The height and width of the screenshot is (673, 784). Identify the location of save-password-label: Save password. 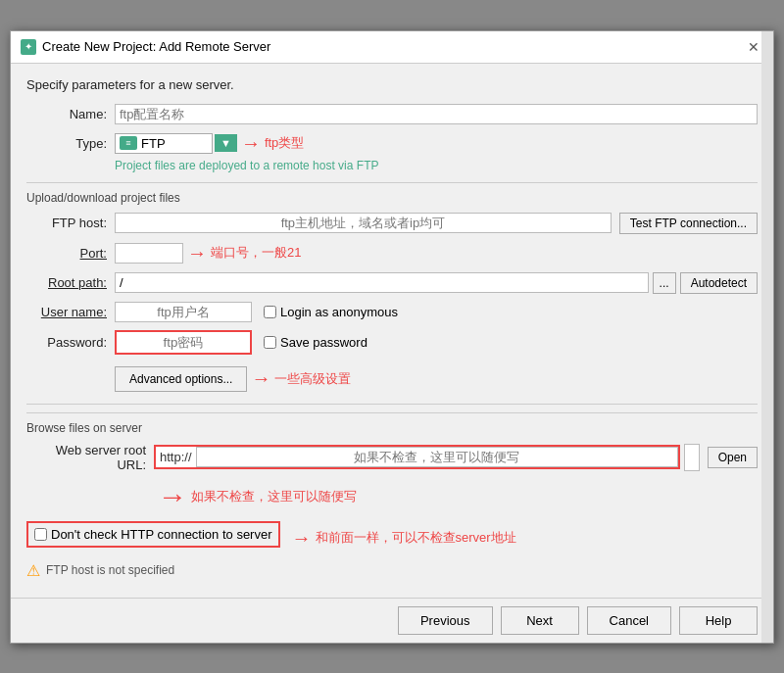
(316, 343).